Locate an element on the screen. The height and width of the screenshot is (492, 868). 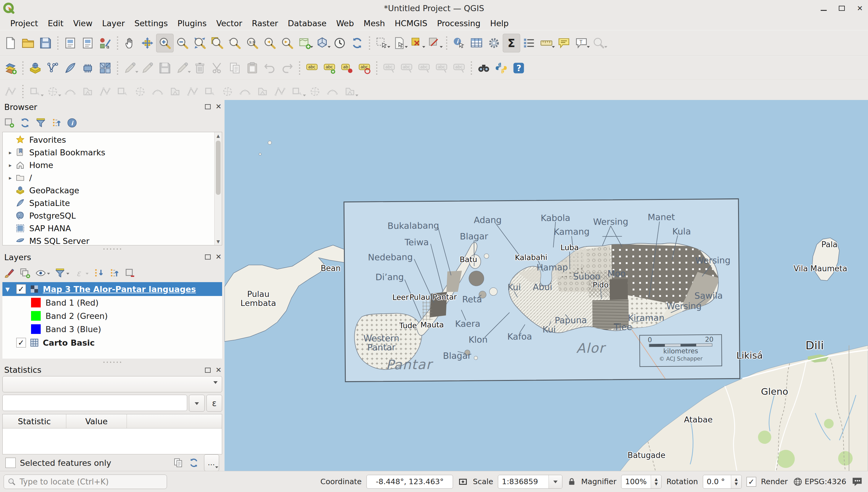
statistics-field-input is located at coordinates (95, 403).